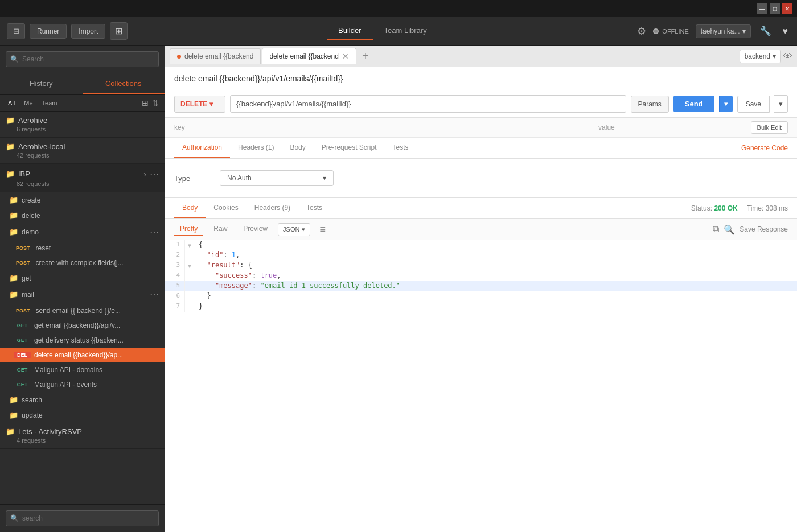 This screenshot has height=532, width=797. What do you see at coordinates (716, 229) in the screenshot?
I see `copy-icon: ⧉` at bounding box center [716, 229].